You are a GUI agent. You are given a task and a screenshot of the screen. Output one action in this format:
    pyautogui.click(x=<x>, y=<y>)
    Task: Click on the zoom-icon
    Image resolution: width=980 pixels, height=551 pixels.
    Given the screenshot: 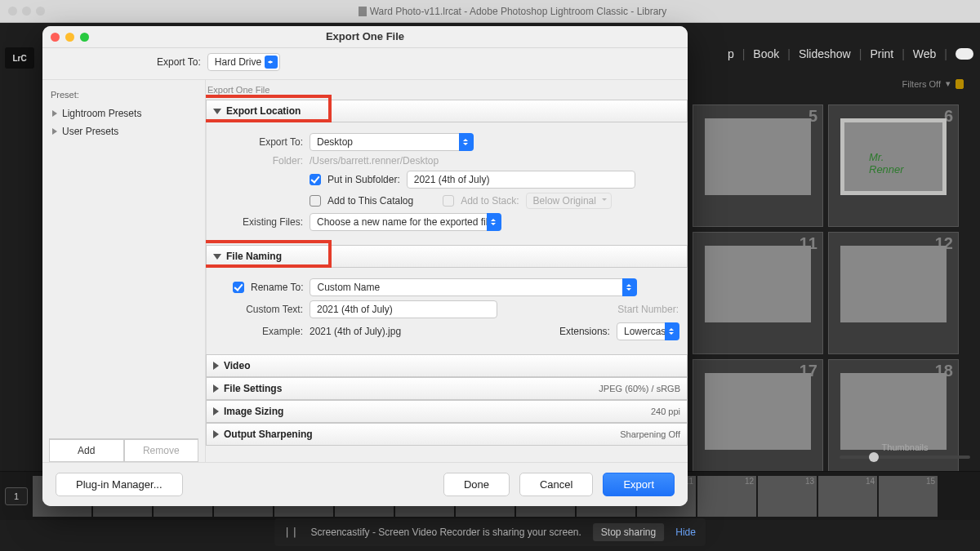 What is the action you would take?
    pyautogui.click(x=85, y=38)
    